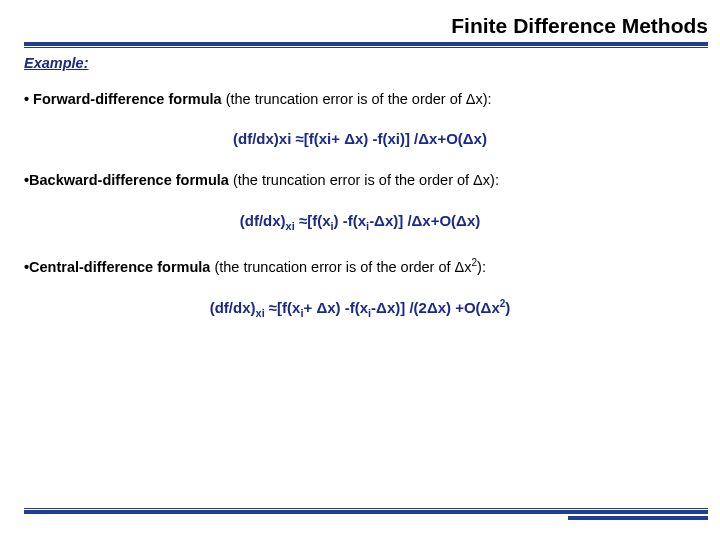  What do you see at coordinates (340, 267) in the screenshot?
I see `central-bullet-rest-a: (the truncation error is of the order of…` at bounding box center [340, 267].